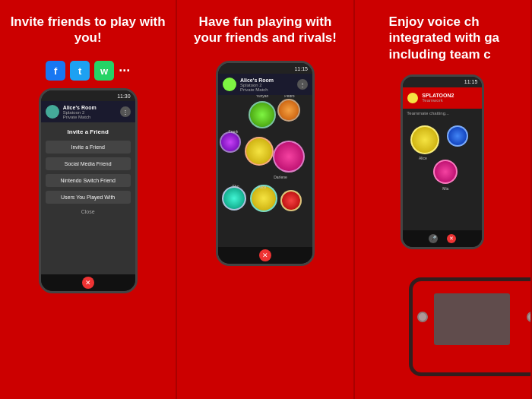  I want to click on room-sub-3: Teamwork, so click(450, 100).